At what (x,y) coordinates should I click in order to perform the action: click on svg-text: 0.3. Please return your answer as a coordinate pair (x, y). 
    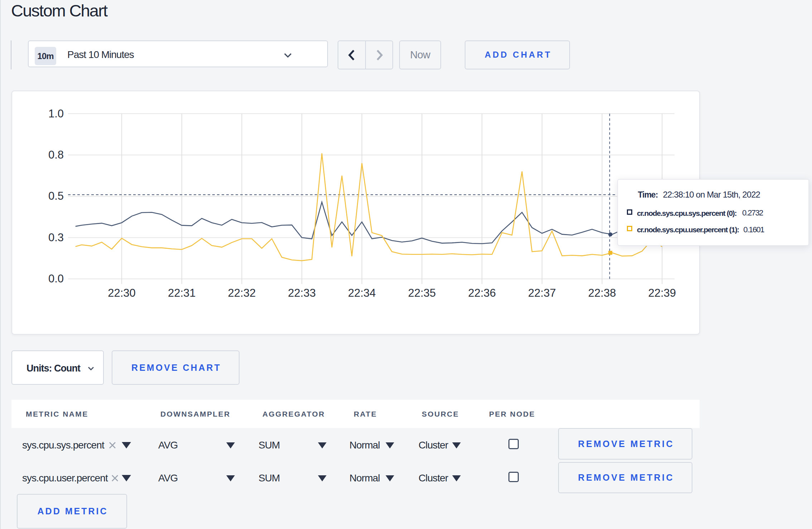
    Looking at the image, I should click on (56, 237).